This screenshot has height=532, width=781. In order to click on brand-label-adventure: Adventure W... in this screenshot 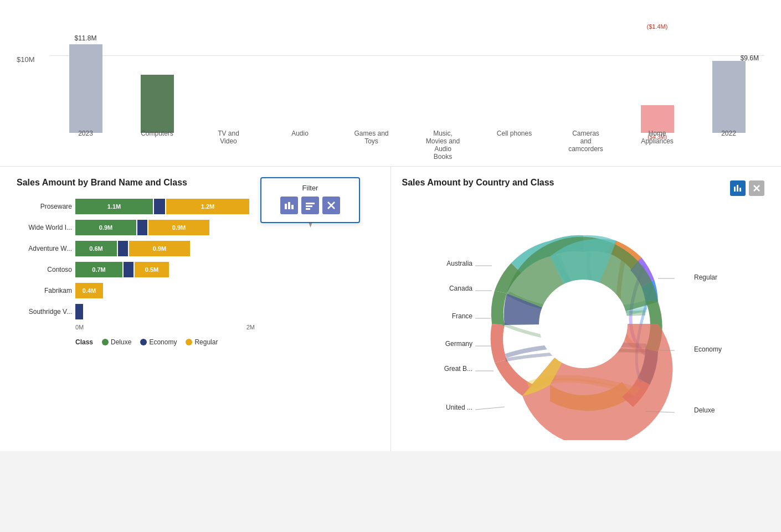, I will do `click(44, 249)`.